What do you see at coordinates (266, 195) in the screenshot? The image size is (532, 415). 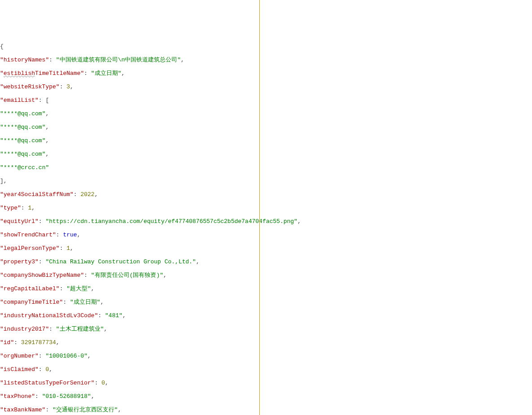 I see `json-line: "year4SocialStaffNum": 2022,` at bounding box center [266, 195].